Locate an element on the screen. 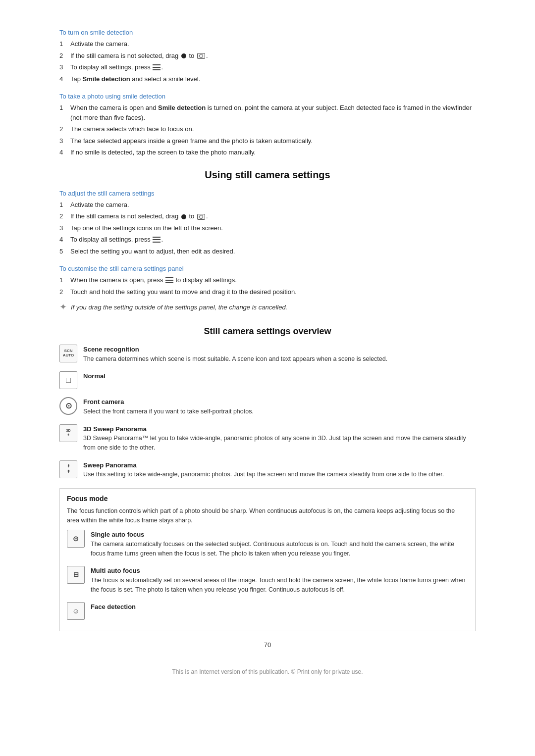 This screenshot has height=756, width=535. list-item: 3 Tap one of the settings icons on the l… is located at coordinates (268, 228).